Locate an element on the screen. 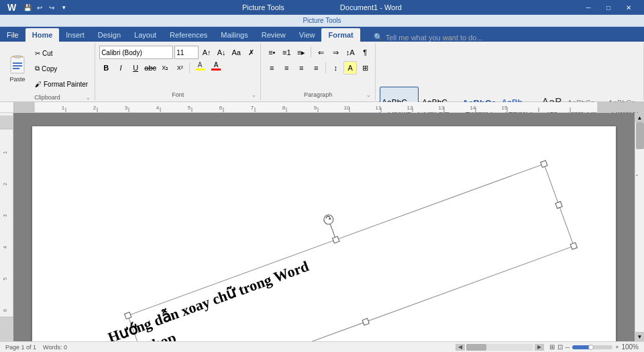 This screenshot has width=644, height=352. horizontal-scrollbar: ◀ ▶ is located at coordinates (500, 347).